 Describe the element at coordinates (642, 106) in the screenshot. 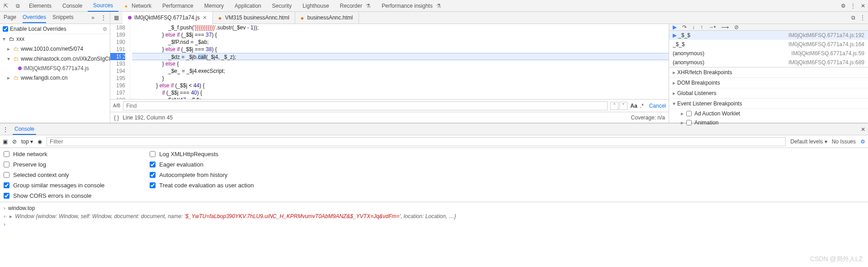

I see `regex-button: .*` at that location.